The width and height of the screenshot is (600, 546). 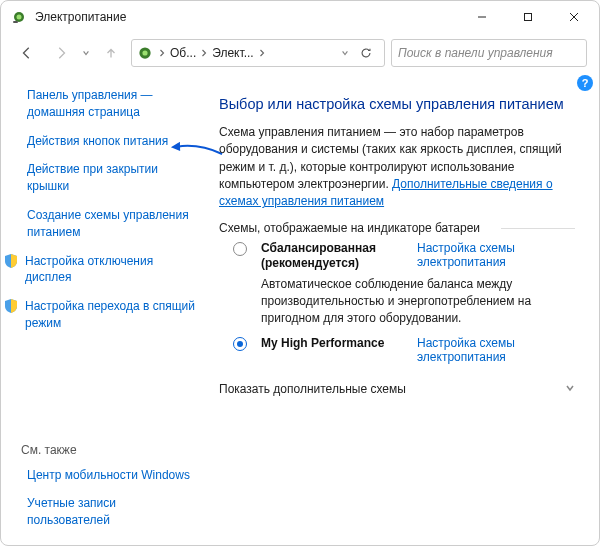 I want to click on plan-name: Сбалансированная (рекомендуется), so click(x=336, y=256).